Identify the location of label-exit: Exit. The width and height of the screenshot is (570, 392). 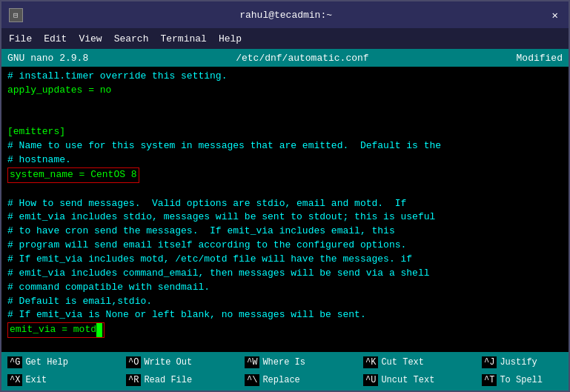
(36, 380).